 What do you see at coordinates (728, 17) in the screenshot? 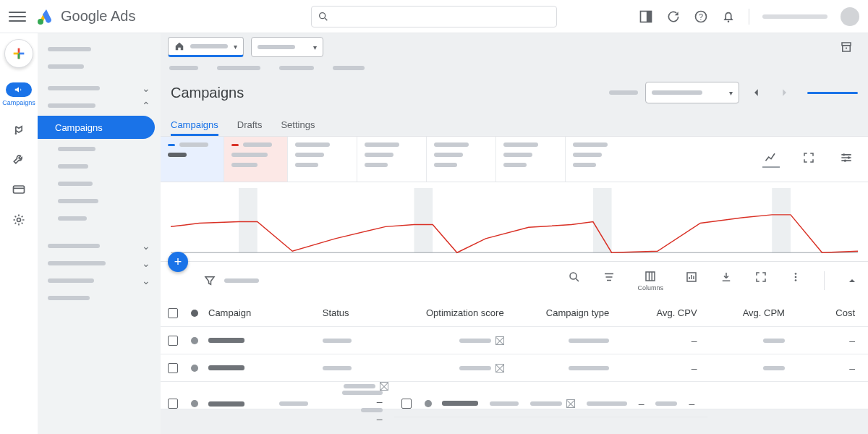
I see `notifications-icon` at bounding box center [728, 17].